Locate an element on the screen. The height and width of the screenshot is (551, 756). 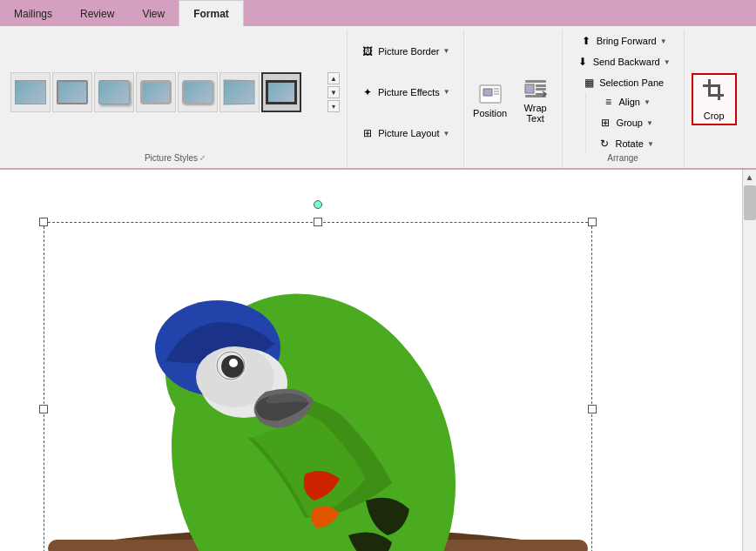
arrange-row-2: ⬇ Send Backward ▼ is located at coordinates (624, 62).